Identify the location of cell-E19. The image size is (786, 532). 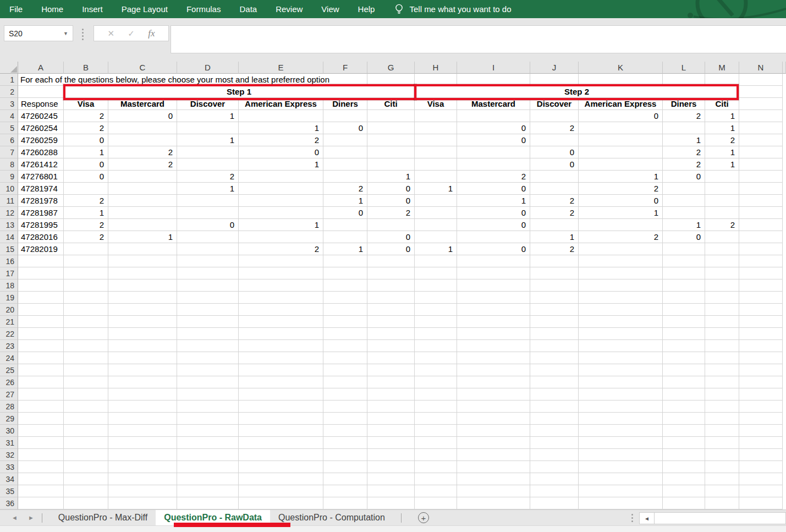
(281, 298).